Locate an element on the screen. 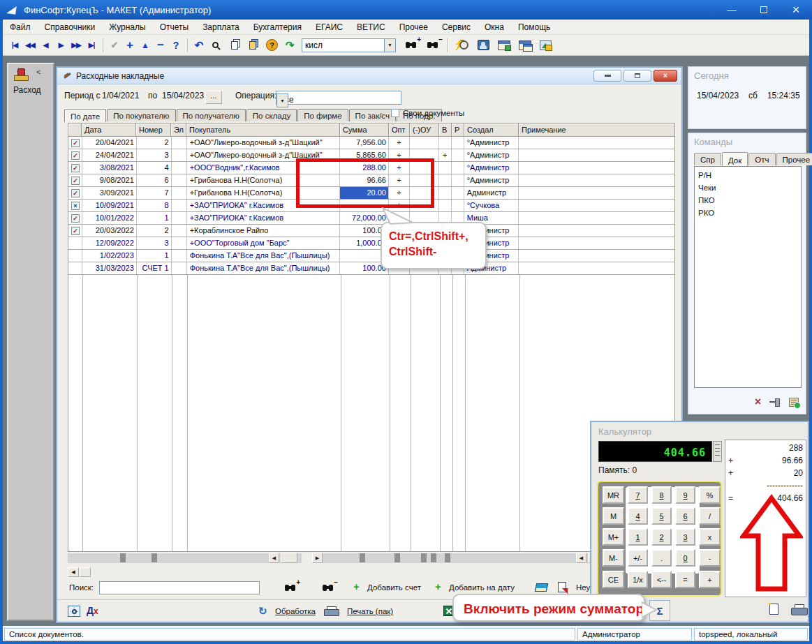  new-window-icon is located at coordinates (504, 45).